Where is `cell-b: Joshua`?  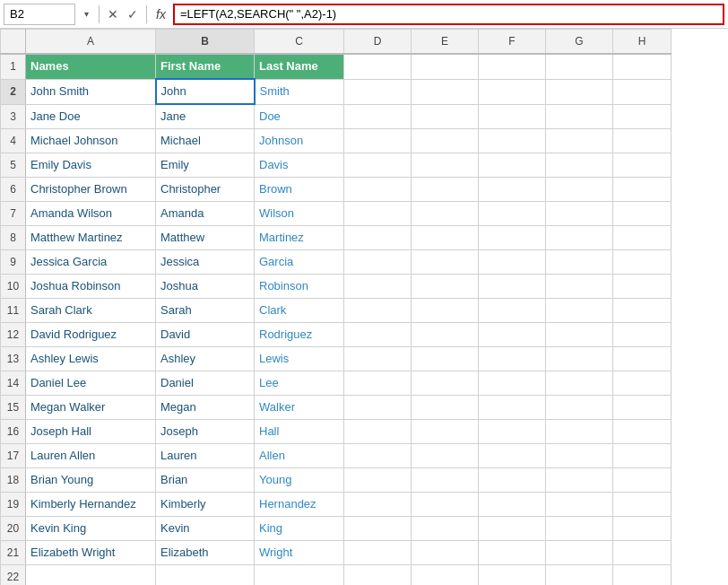 cell-b: Joshua is located at coordinates (205, 287).